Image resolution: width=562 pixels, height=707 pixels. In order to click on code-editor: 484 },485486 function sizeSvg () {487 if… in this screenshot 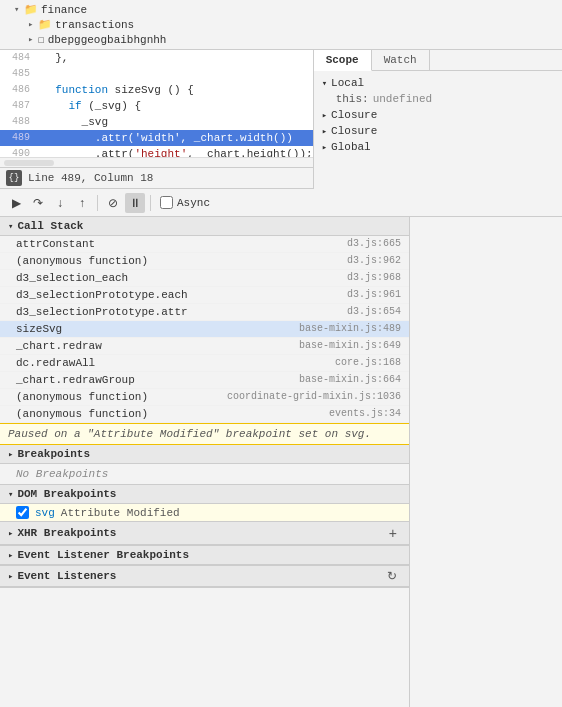, I will do `click(157, 120)`.